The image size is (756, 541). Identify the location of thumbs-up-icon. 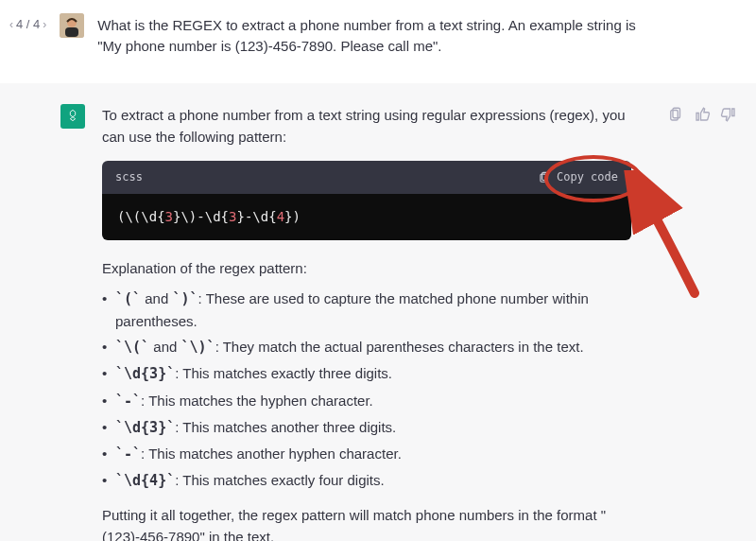
(702, 114).